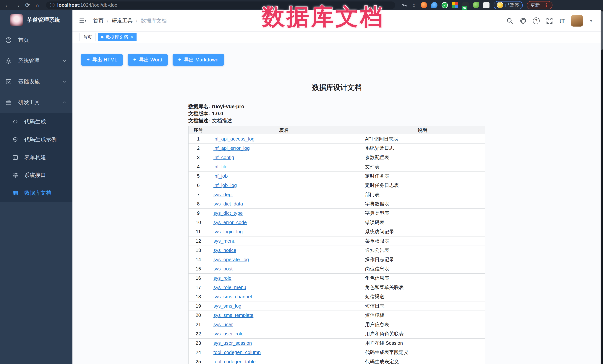  I want to click on site-info-icon: ⓘ, so click(52, 5).